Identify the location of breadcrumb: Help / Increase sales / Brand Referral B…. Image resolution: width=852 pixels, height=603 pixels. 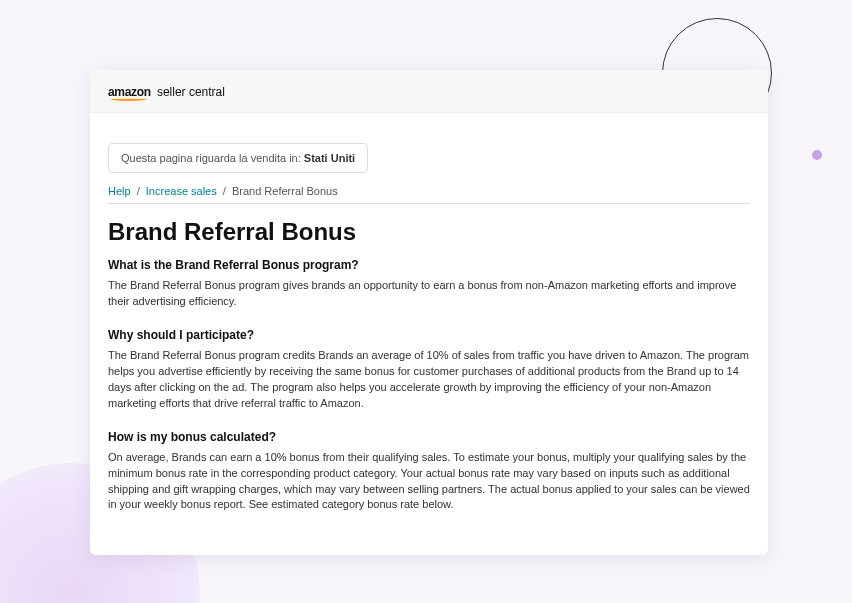
(429, 194).